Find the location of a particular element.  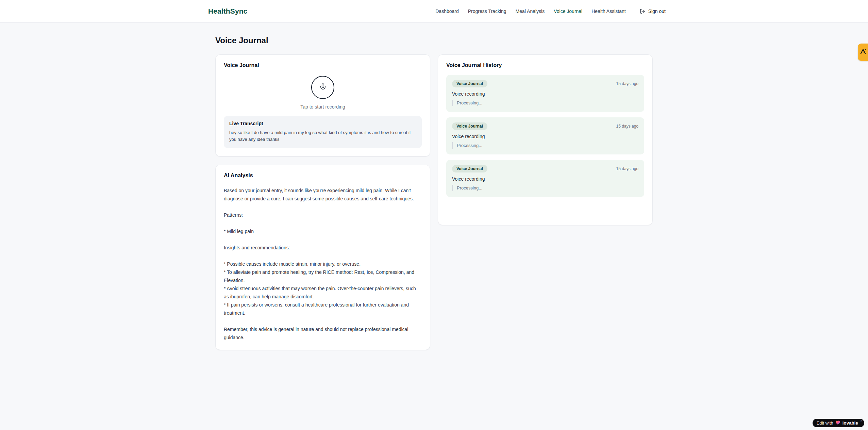

microphone-icon is located at coordinates (323, 87).